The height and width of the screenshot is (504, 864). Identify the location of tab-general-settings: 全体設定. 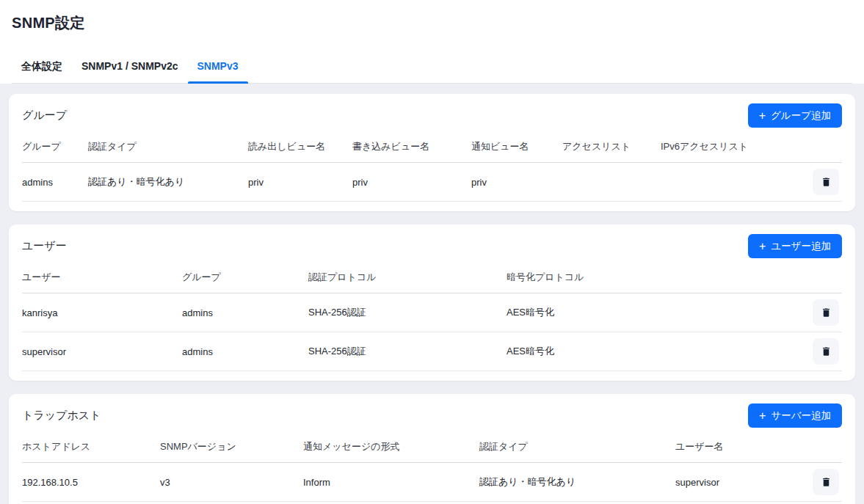
(42, 67).